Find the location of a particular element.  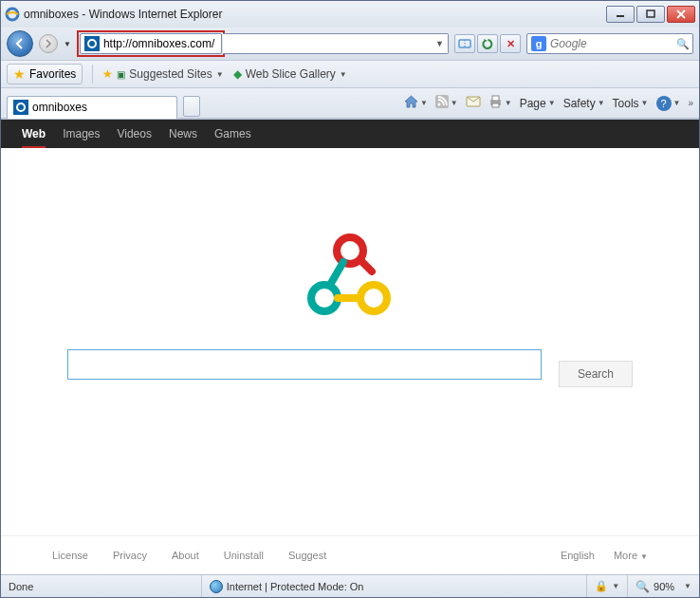

search-placeholder: Google is located at coordinates (612, 44).